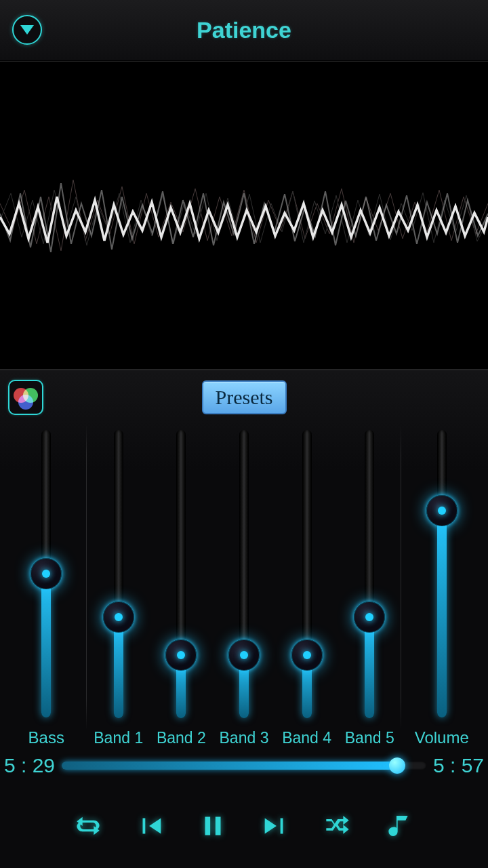 The height and width of the screenshot is (868, 488). Describe the element at coordinates (442, 739) in the screenshot. I see `slider-label: Volume` at that location.